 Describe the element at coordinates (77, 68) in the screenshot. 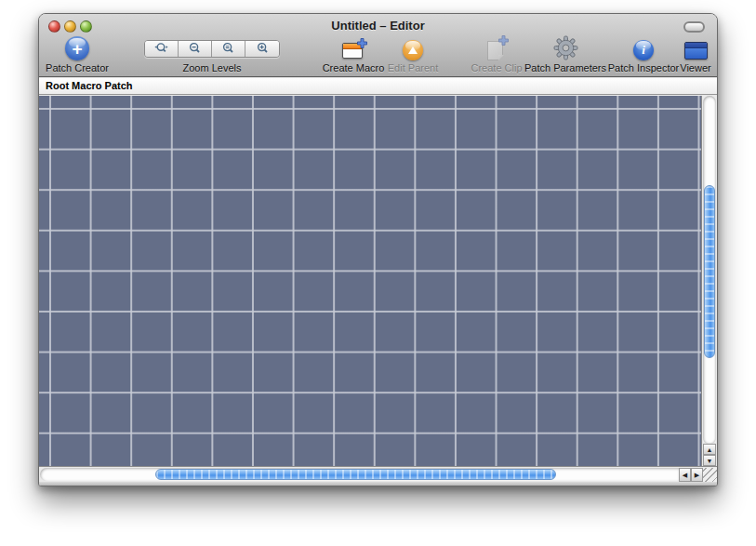

I see `toolbar-item-label: Patch Creator` at that location.